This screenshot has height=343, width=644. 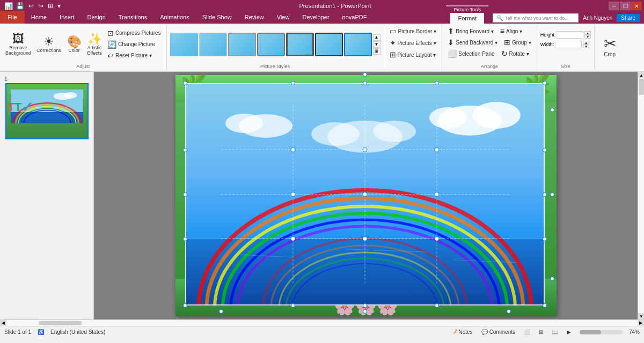 What do you see at coordinates (413, 55) in the screenshot?
I see `picture-layout-btn: ⊞ Picture Layout ▾` at bounding box center [413, 55].